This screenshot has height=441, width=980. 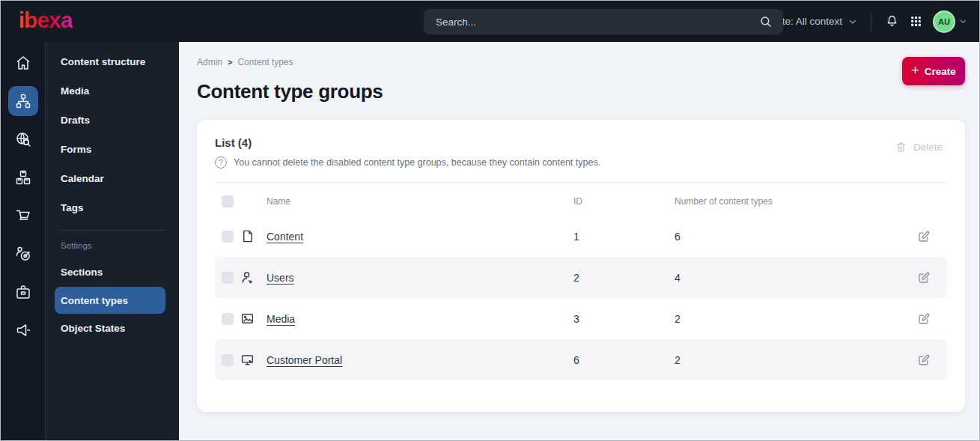 What do you see at coordinates (950, 22) in the screenshot?
I see `user-menu: AU` at bounding box center [950, 22].